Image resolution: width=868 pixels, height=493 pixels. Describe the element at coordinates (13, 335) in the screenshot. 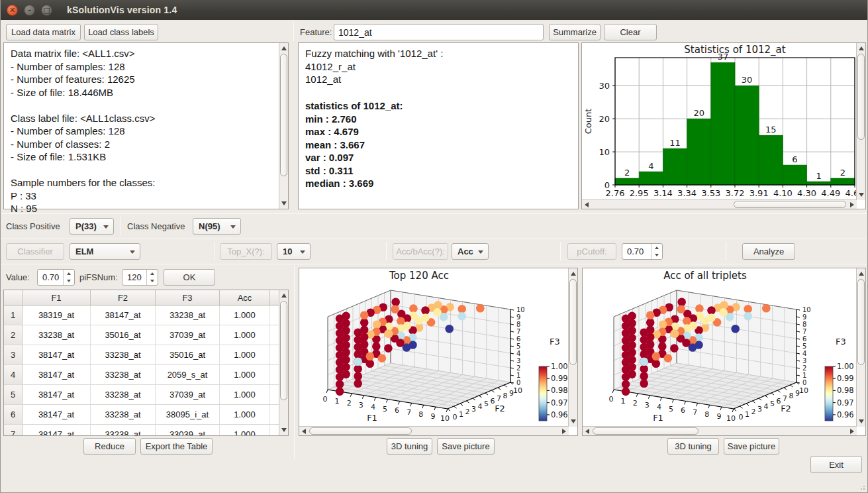

I see `table-row-number: 2` at that location.